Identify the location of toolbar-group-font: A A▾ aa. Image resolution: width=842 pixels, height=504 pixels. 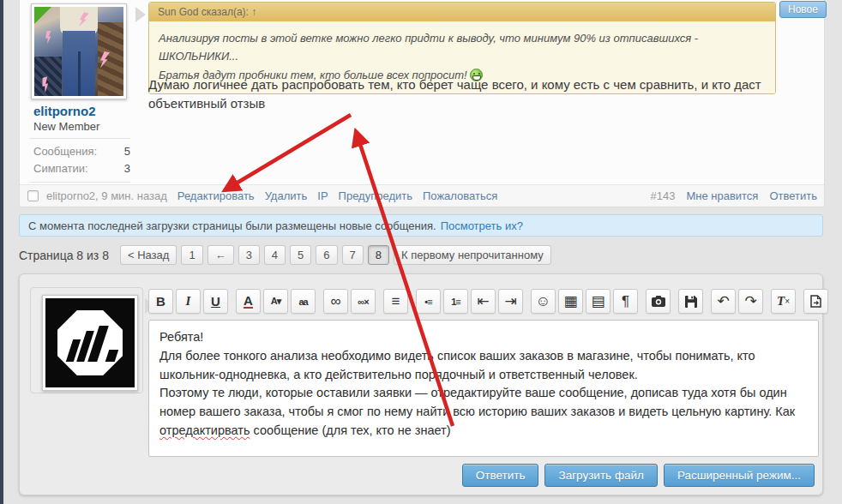
(276, 302).